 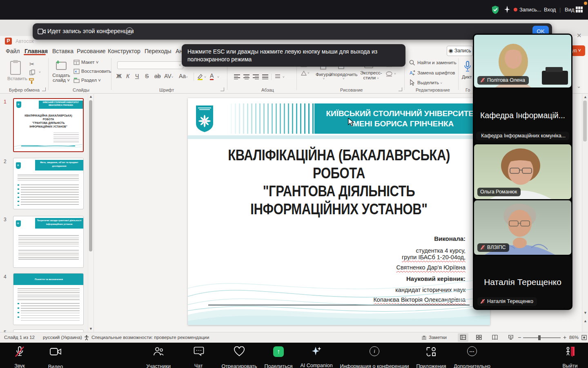 I want to click on zoom-out-button: −, so click(x=519, y=337).